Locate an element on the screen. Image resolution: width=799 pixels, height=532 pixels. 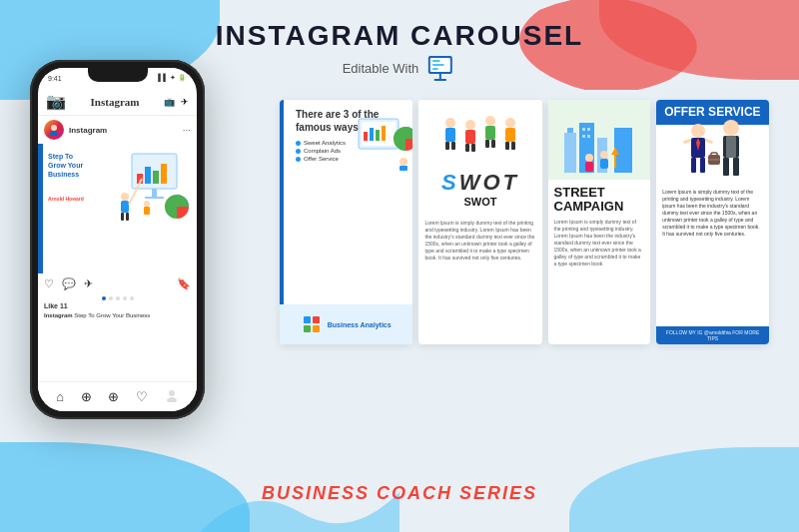
swot-label: SWOT is located at coordinates (480, 182).